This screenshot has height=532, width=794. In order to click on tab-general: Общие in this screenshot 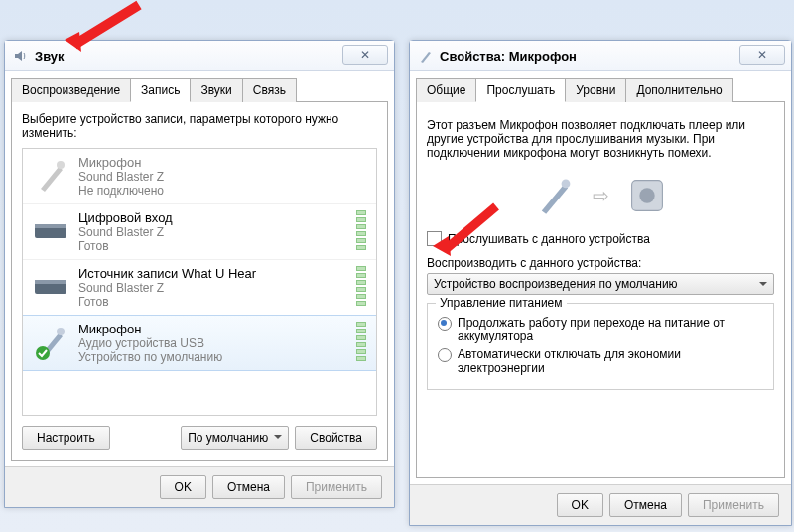, I will do `click(447, 90)`.